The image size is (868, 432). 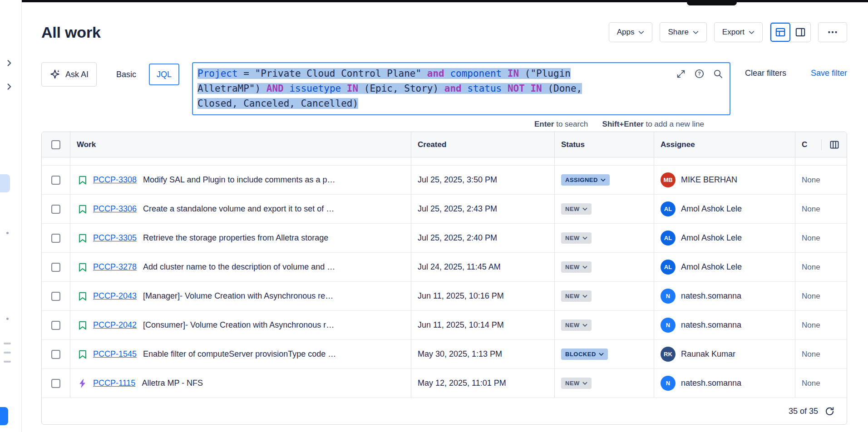 What do you see at coordinates (708, 354) in the screenshot?
I see `assignee-name: Raunak Kumar` at bounding box center [708, 354].